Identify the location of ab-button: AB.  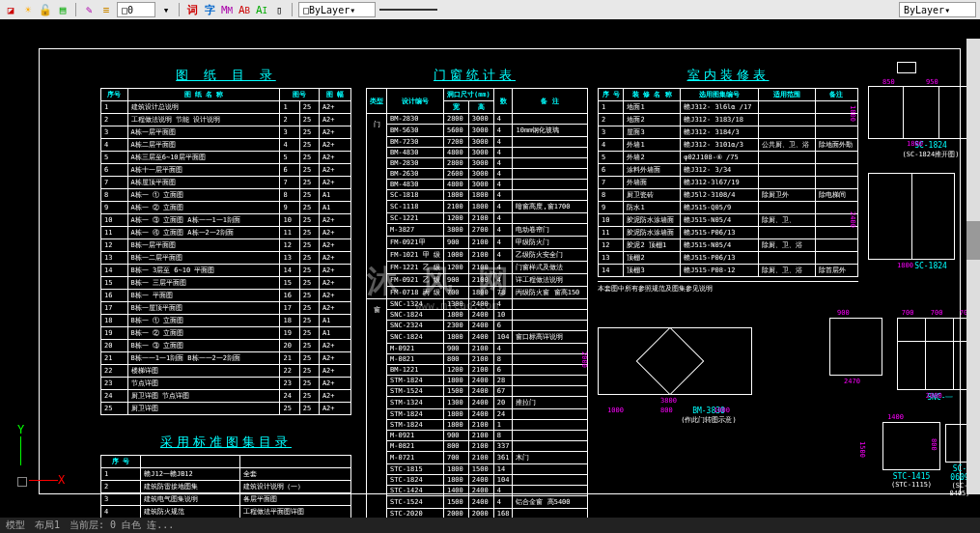
(244, 10).